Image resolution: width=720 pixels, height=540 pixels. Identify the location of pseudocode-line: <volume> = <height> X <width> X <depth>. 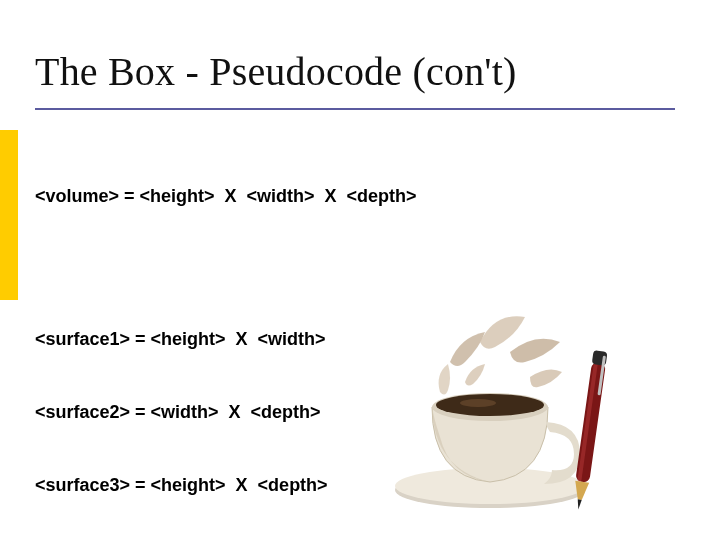
(309, 196).